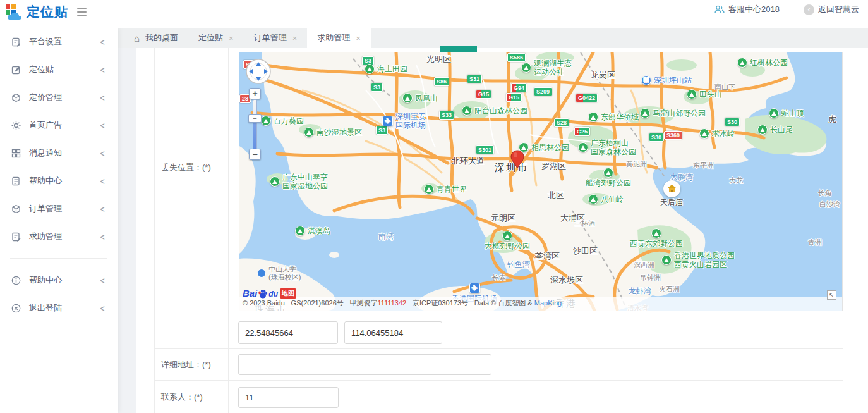 Image resolution: width=868 pixels, height=413 pixels. Describe the element at coordinates (582, 132) in the screenshot. I see `road-shield: G25` at that location.